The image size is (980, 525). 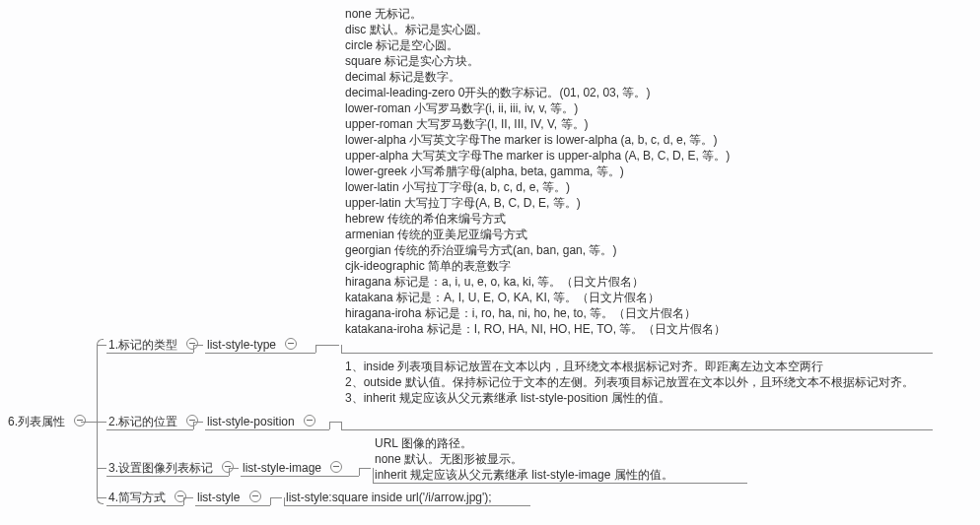 I want to click on list-style-image-values: URL 图像的路径。 none 默认。无图形被显示。 inherit 规定应该从…, so click(x=525, y=459).